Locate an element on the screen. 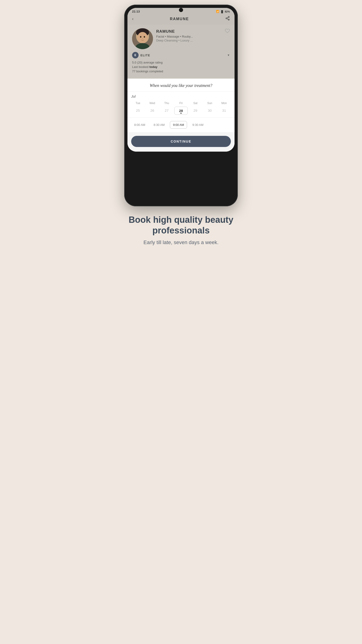 The height and width of the screenshot is (644, 362). time-slot-930: 9:30 AM is located at coordinates (198, 125).